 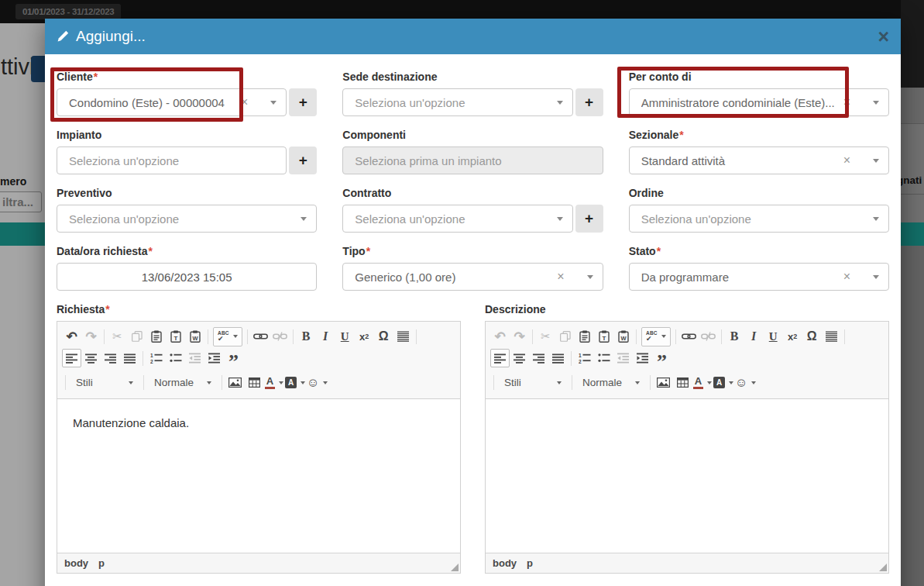 What do you see at coordinates (187, 277) in the screenshot?
I see `datetime-input` at bounding box center [187, 277].